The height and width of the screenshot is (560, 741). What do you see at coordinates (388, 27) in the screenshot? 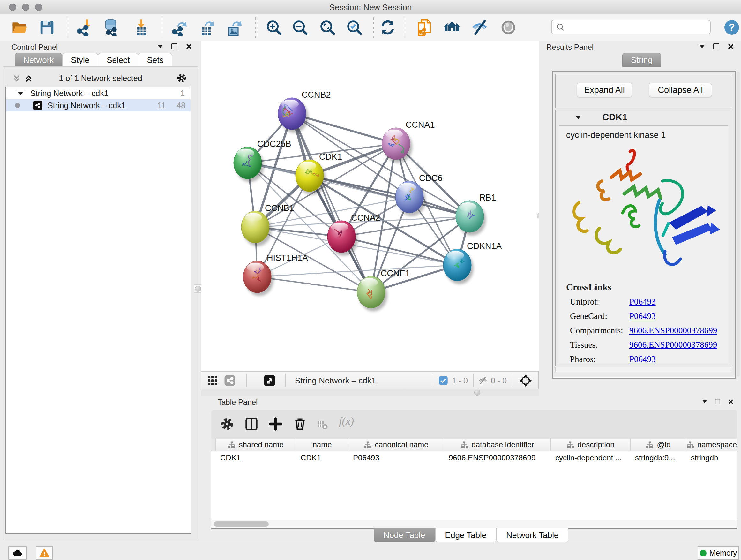
I see `refresh-view-icon` at bounding box center [388, 27].